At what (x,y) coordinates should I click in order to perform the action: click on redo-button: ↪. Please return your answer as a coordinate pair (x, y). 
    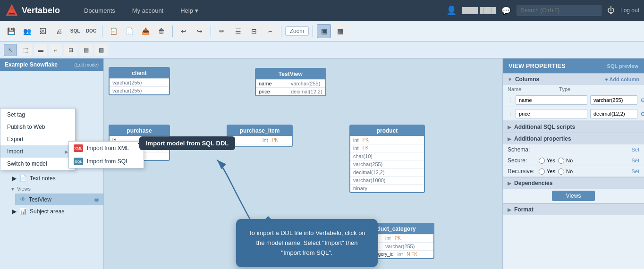
    Looking at the image, I should click on (200, 31).